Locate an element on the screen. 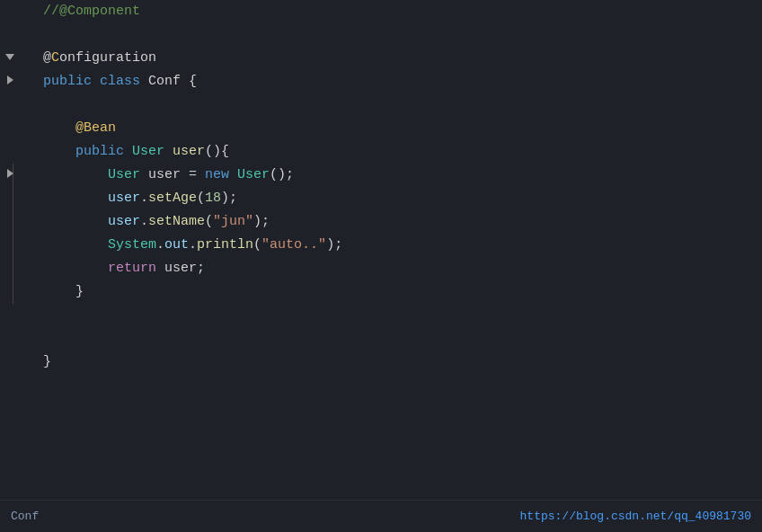  token: user; is located at coordinates (181, 269).